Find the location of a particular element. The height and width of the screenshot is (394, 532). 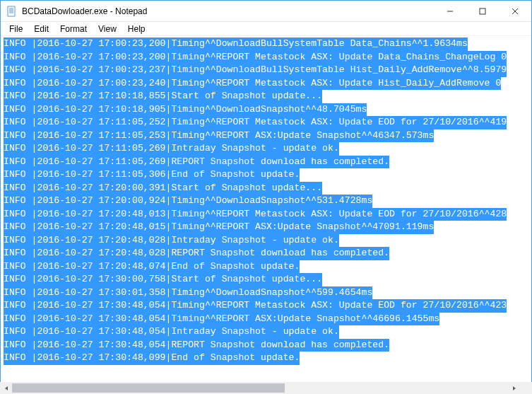

log-line: INFO |2016-10-27 17:30:48,054|Intraday S… is located at coordinates (266, 332).